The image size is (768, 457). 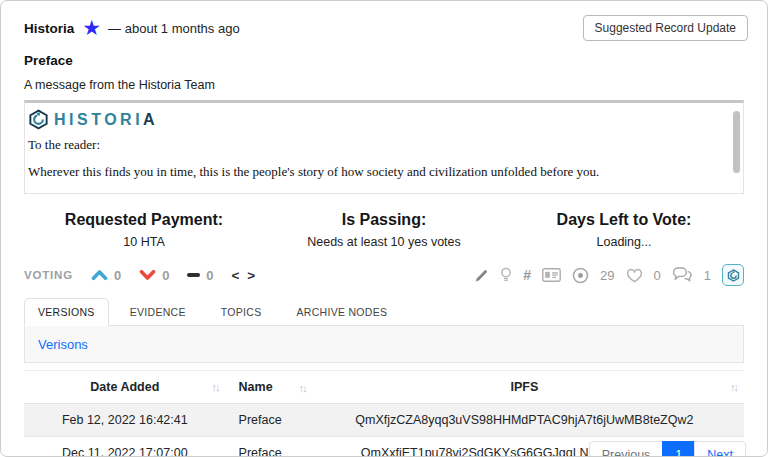 What do you see at coordinates (682, 275) in the screenshot?
I see `comments-icon` at bounding box center [682, 275].